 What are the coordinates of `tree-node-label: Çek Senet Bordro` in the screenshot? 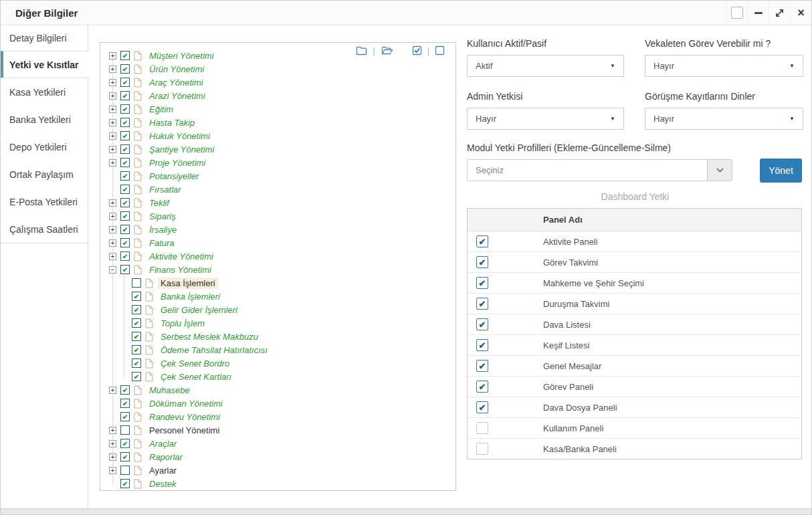 It's located at (195, 364).